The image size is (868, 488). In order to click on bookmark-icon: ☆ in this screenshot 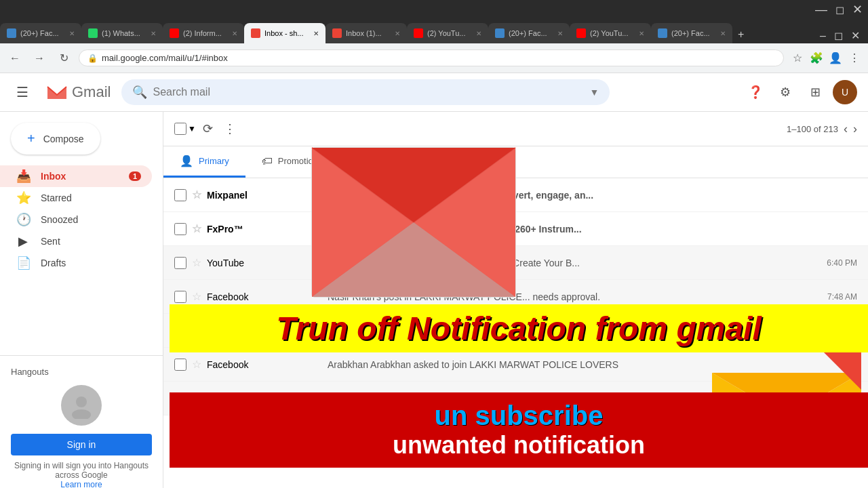, I will do `click(797, 58)`.